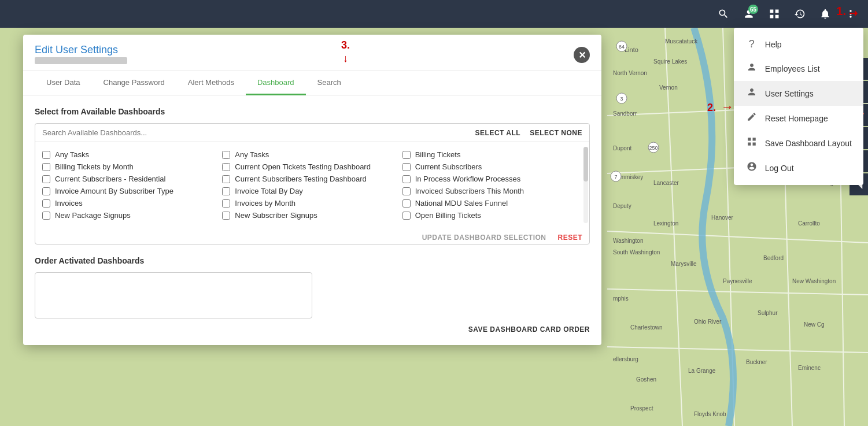  Describe the element at coordinates (46, 155) in the screenshot. I see `checkbox-any-tasks-1-input` at that location.